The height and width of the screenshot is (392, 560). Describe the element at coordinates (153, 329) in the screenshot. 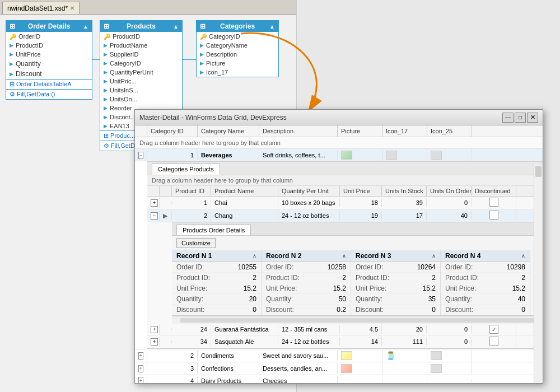

I see `guarana-expand: +` at that location.